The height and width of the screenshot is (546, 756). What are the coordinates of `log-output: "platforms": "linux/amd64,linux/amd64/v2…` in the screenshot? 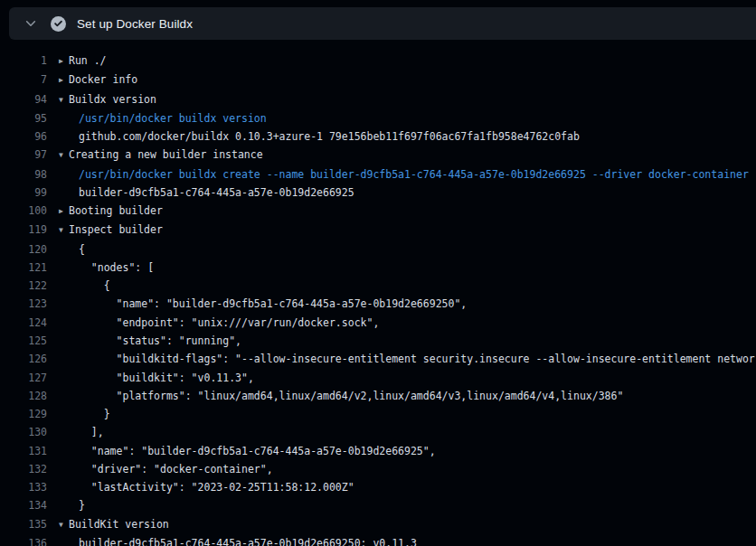 It's located at (335, 396).